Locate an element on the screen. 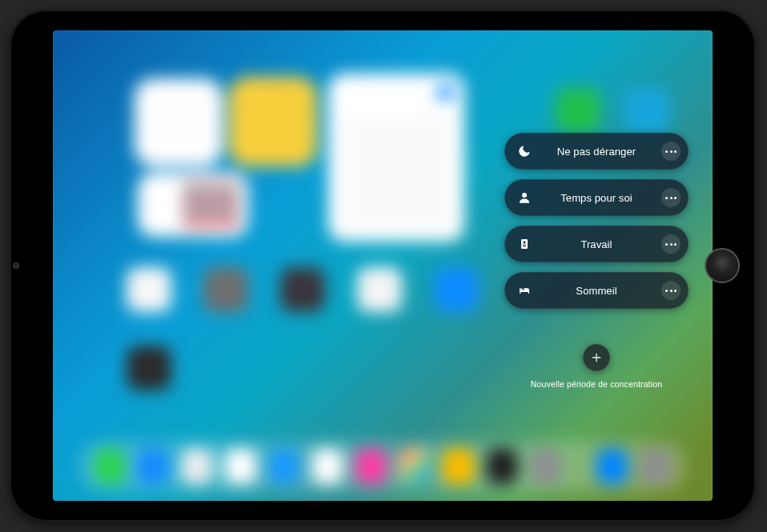 This screenshot has height=532, width=767. plus-icon is located at coordinates (596, 358).